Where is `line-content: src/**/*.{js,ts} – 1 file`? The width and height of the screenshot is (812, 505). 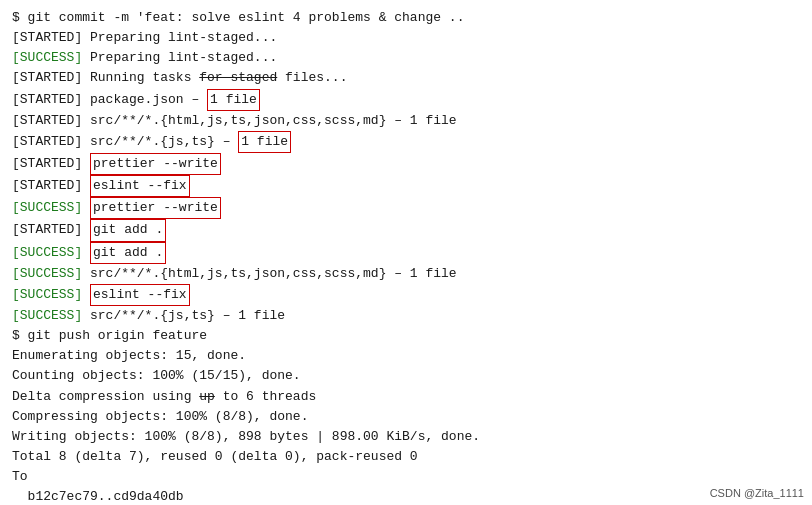 line-content: src/**/*.{js,ts} – 1 file is located at coordinates (188, 316).